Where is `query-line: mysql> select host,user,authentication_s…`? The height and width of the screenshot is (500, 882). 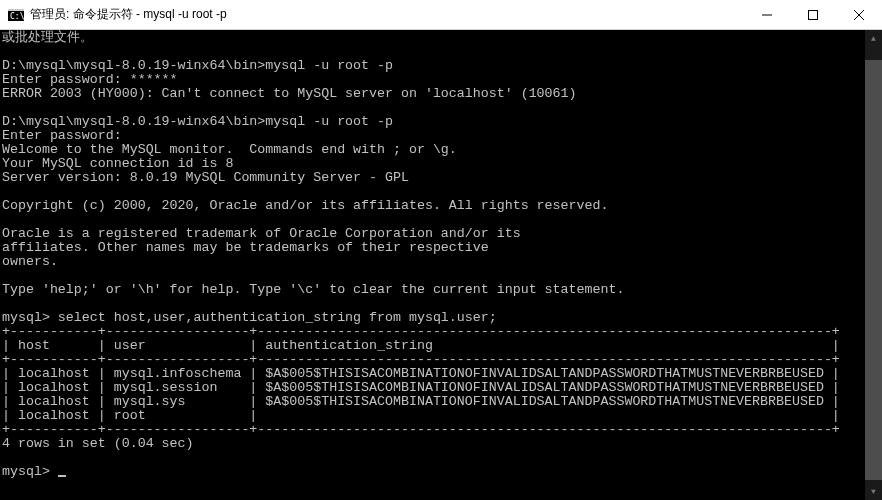 query-line: mysql> select host,user,authentication_s… is located at coordinates (250, 318).